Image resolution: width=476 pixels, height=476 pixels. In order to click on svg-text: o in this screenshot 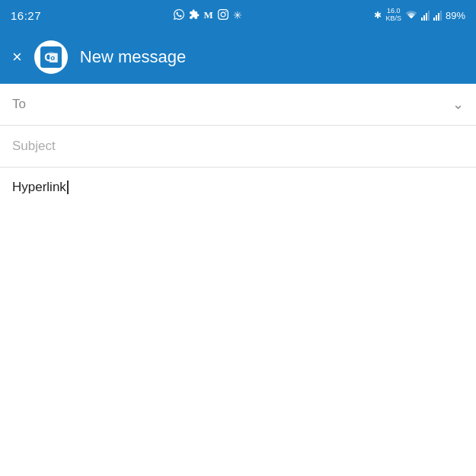, I will do `click(53, 58)`.